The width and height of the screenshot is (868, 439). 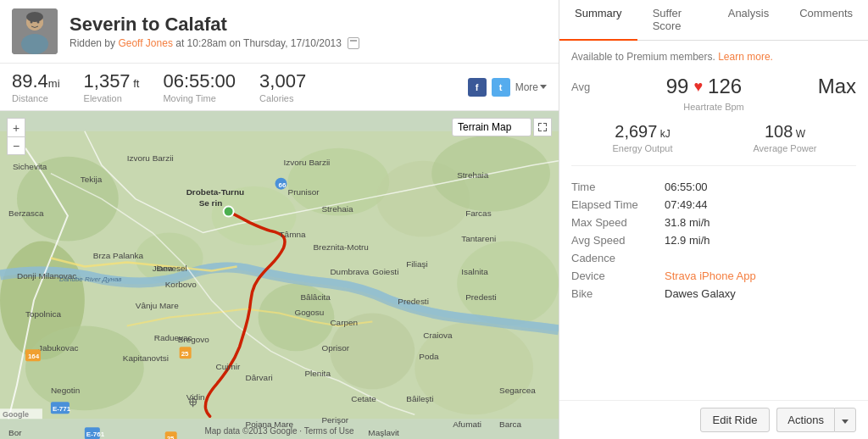 I want to click on svg-text: Se rin, so click(x=211, y=203).